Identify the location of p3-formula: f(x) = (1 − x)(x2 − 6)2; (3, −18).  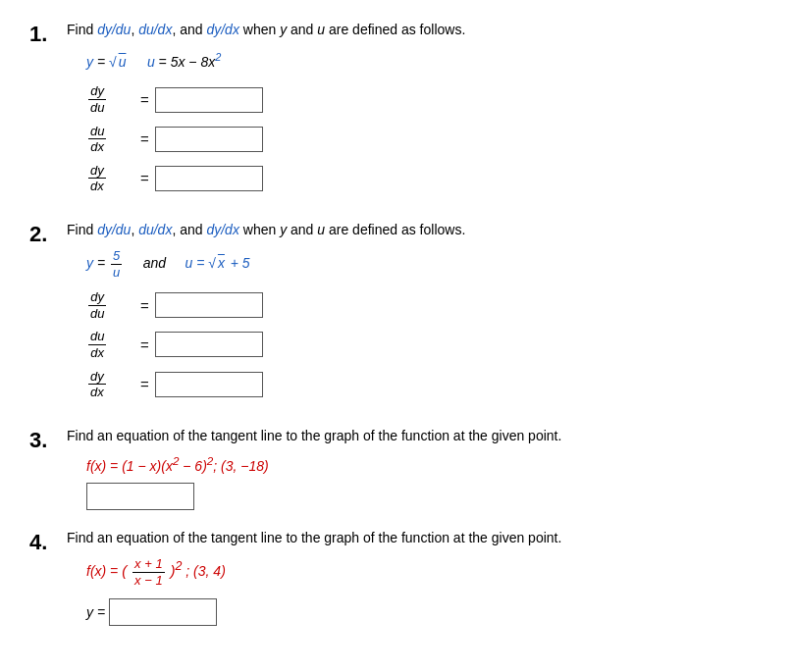
(424, 464).